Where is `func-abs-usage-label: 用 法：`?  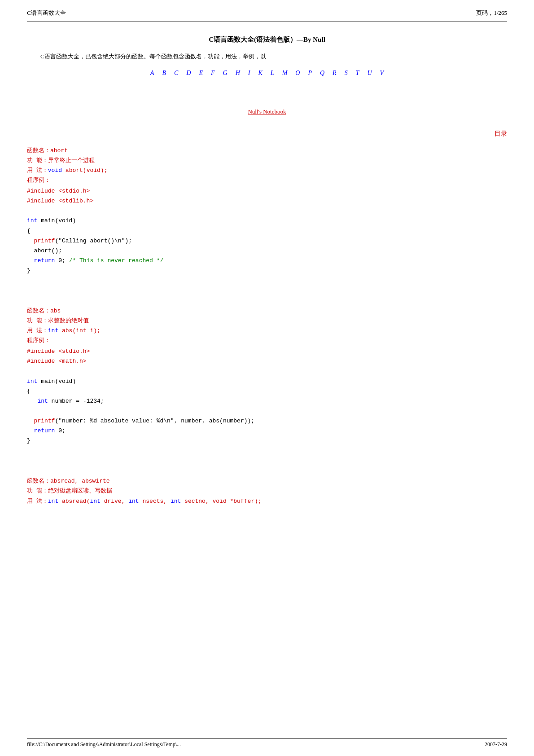
func-abs-usage-label: 用 法： is located at coordinates (38, 330).